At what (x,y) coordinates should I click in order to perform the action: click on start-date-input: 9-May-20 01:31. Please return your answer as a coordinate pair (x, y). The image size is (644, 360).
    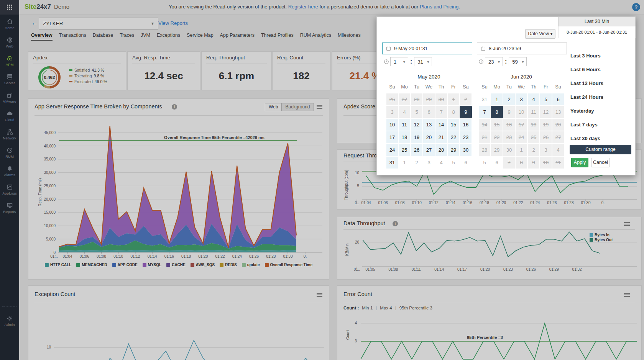
    Looking at the image, I should click on (427, 48).